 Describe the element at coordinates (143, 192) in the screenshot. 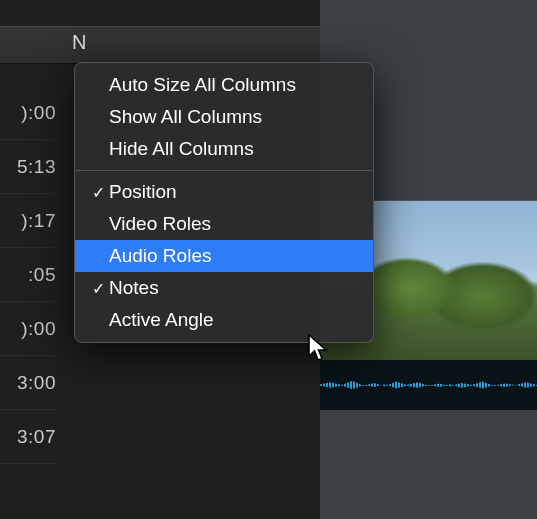

I see `menu-item-label: Position` at that location.